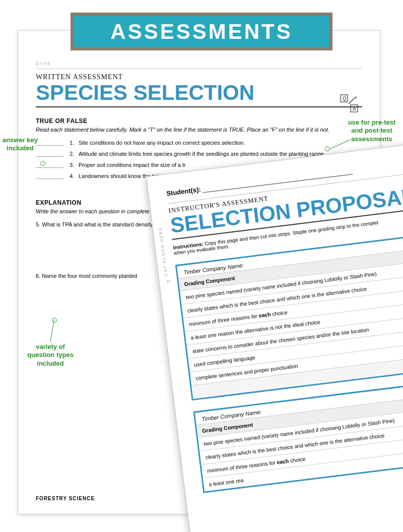 The width and height of the screenshot is (403, 532). I want to click on question-number: 3., so click(74, 165).